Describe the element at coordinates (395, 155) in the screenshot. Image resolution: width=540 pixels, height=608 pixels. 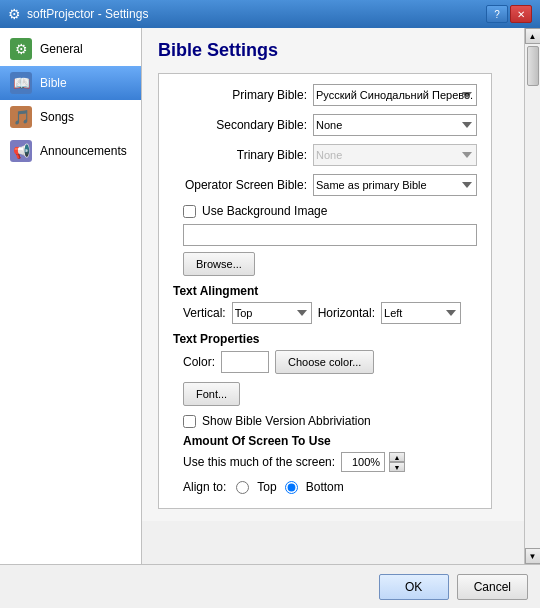
I see `trinary-bible-select: None` at that location.